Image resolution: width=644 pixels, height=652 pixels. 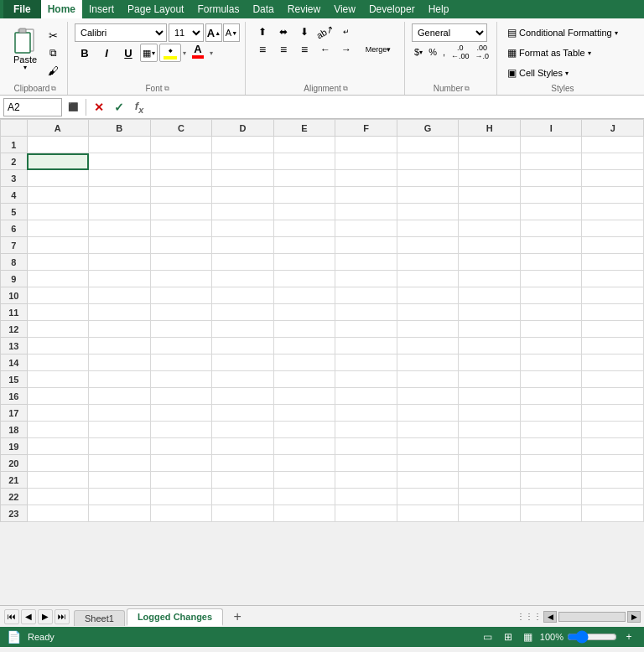 I want to click on cell-b19, so click(x=120, y=447).